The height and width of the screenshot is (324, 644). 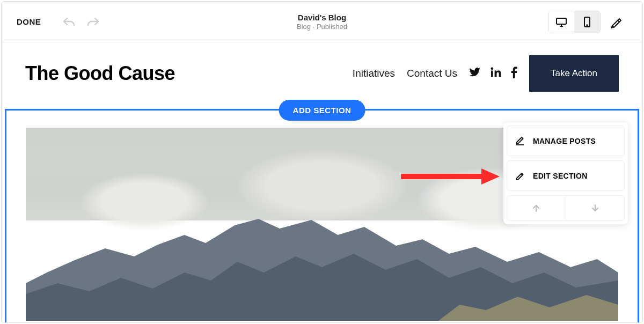 I want to click on annotation-arrow-icon, so click(x=450, y=176).